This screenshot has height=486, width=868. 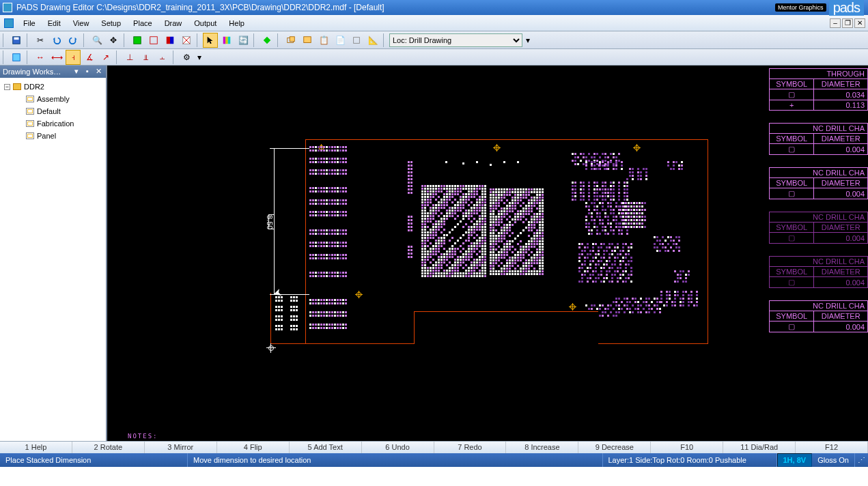 What do you see at coordinates (9, 23) in the screenshot?
I see `doc-icon` at bounding box center [9, 23].